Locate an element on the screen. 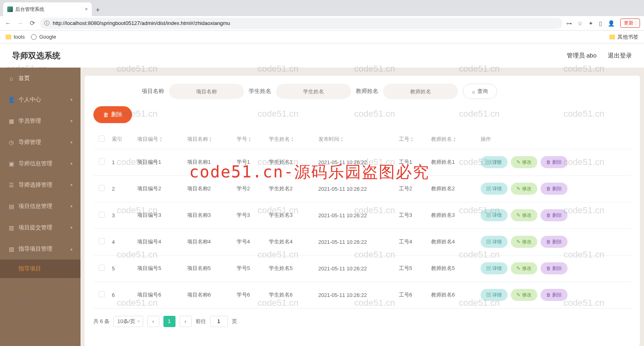  sidebar-item-teachers: ◷导师管理▾ is located at coordinates (40, 142).